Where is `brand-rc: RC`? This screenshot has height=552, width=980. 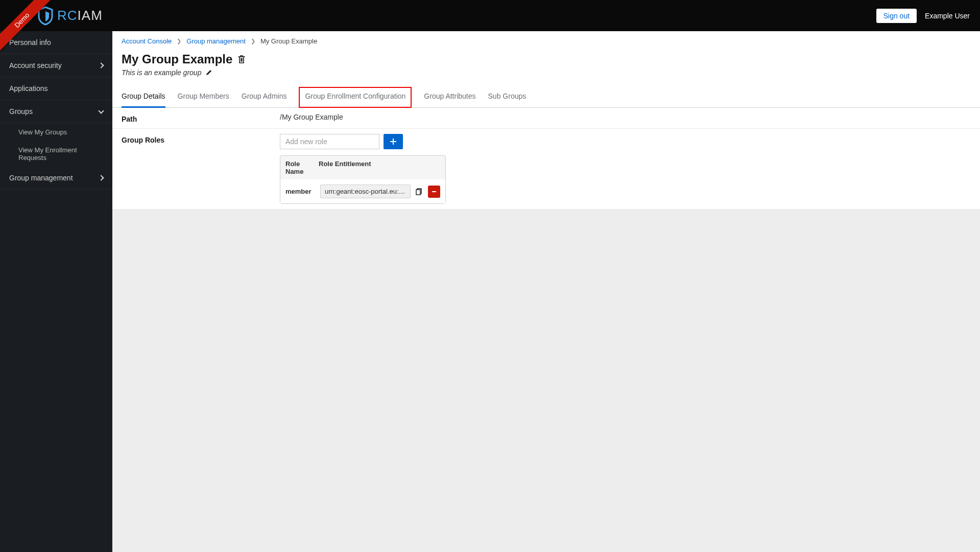 brand-rc: RC is located at coordinates (67, 15).